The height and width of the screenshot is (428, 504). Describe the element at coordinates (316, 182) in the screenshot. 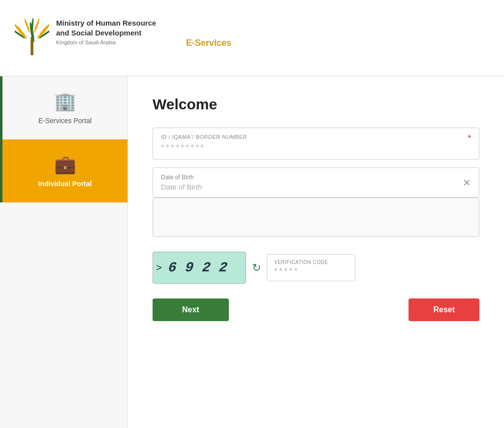

I see `dob-field-container: Date of Birth ✕ Date of Birth` at that location.